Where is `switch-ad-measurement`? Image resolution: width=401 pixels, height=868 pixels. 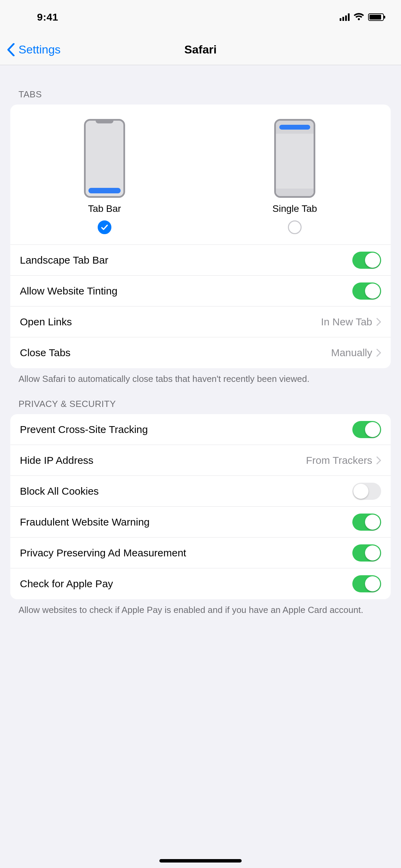 switch-ad-measurement is located at coordinates (367, 553).